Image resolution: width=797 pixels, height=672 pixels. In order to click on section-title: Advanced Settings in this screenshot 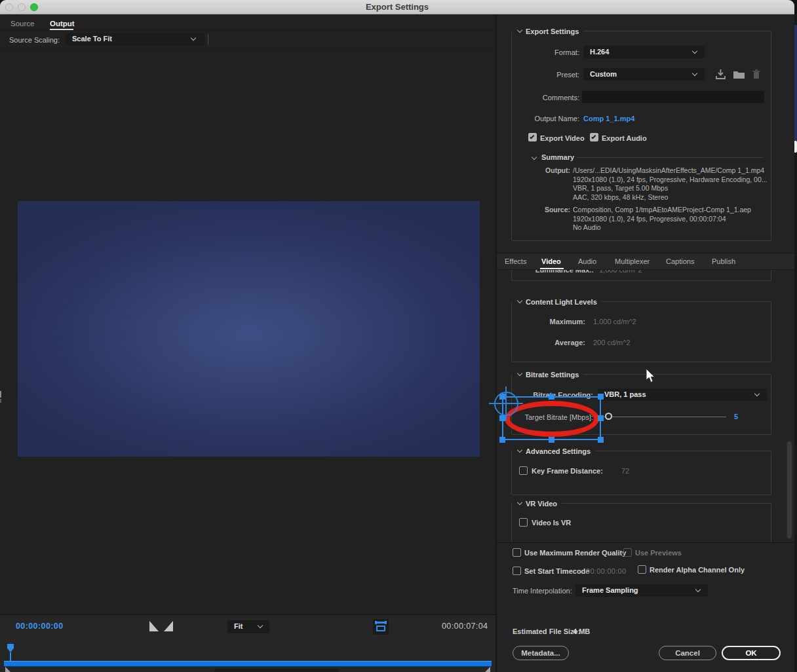, I will do `click(558, 451)`.